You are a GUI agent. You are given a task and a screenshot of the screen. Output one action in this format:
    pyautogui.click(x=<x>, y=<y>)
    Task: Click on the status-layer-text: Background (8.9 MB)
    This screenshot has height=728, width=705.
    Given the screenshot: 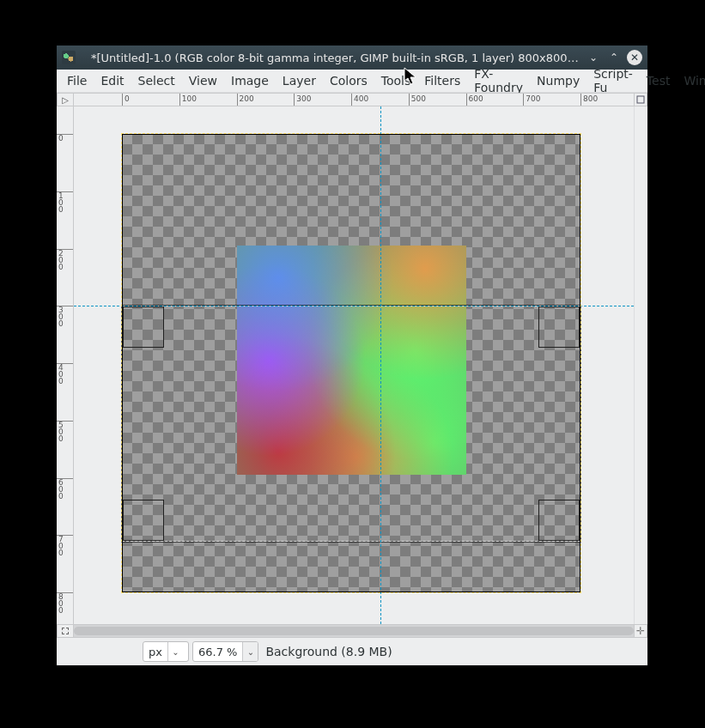 What is the action you would take?
    pyautogui.click(x=328, y=652)
    